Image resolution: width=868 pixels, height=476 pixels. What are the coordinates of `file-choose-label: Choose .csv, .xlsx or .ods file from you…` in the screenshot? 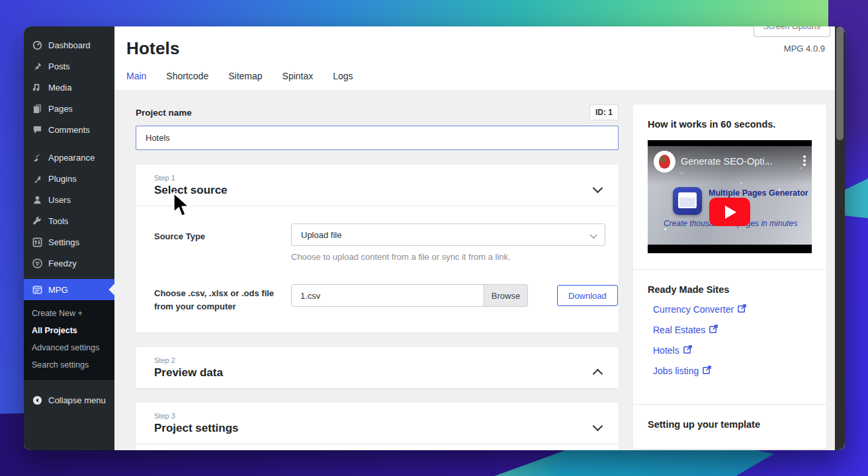 It's located at (222, 299).